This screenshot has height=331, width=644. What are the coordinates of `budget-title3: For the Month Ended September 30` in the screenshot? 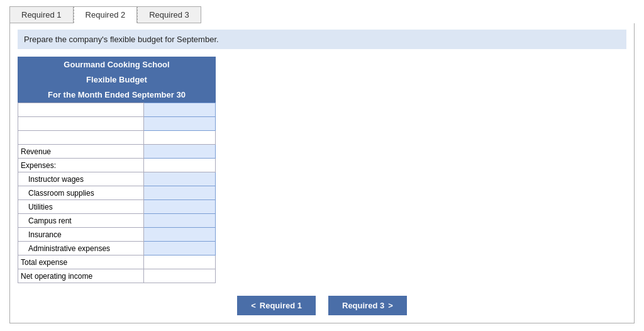 It's located at (117, 95).